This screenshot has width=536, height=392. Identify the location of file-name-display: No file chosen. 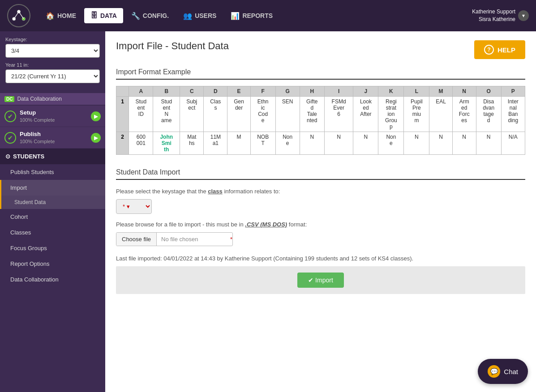
(193, 239).